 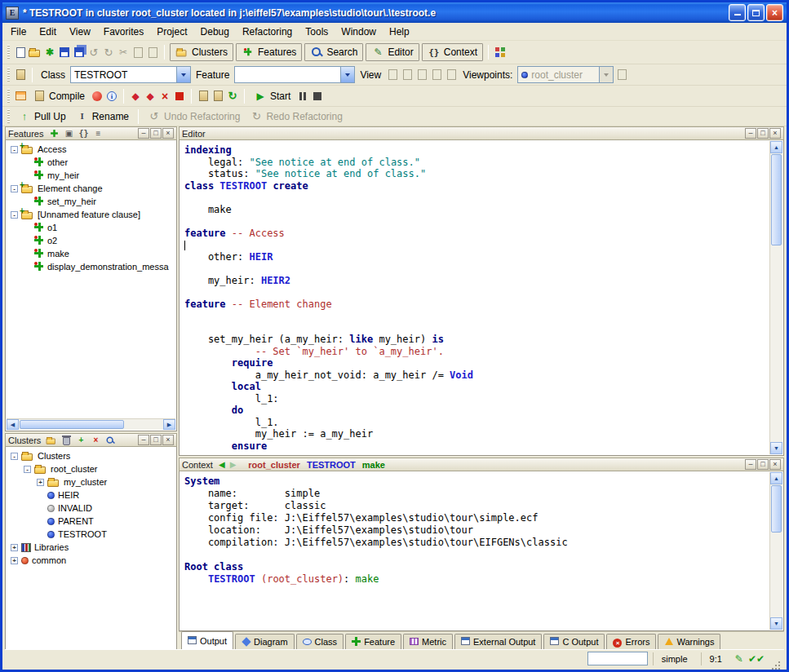 I want to click on scroll-down-icon: ▼, so click(x=777, y=623).